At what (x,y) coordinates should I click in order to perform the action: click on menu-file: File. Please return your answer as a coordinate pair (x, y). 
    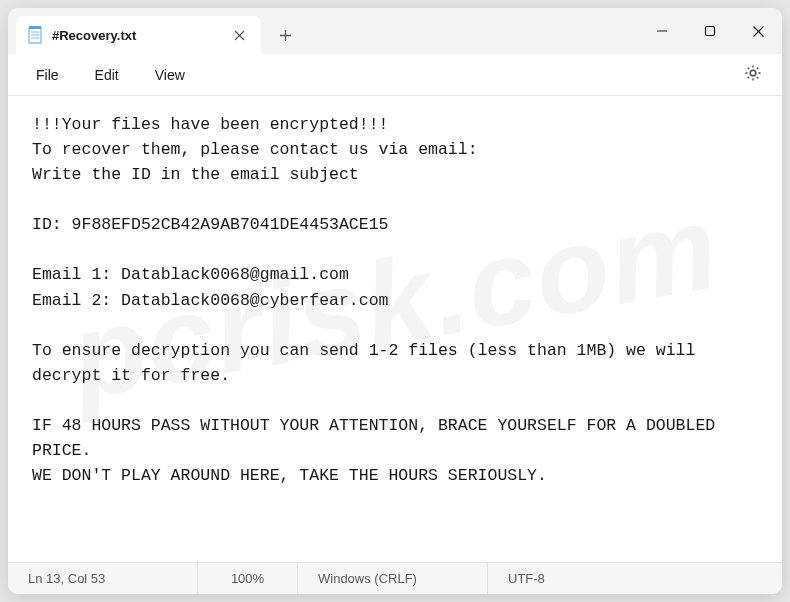
    Looking at the image, I should click on (48, 75).